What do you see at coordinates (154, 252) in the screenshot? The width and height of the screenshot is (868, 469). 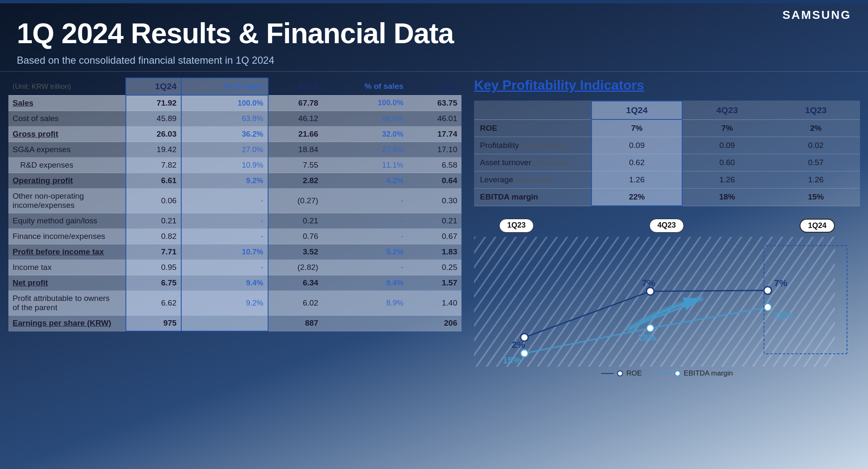 I see `row-val-0: 7.71` at bounding box center [154, 252].